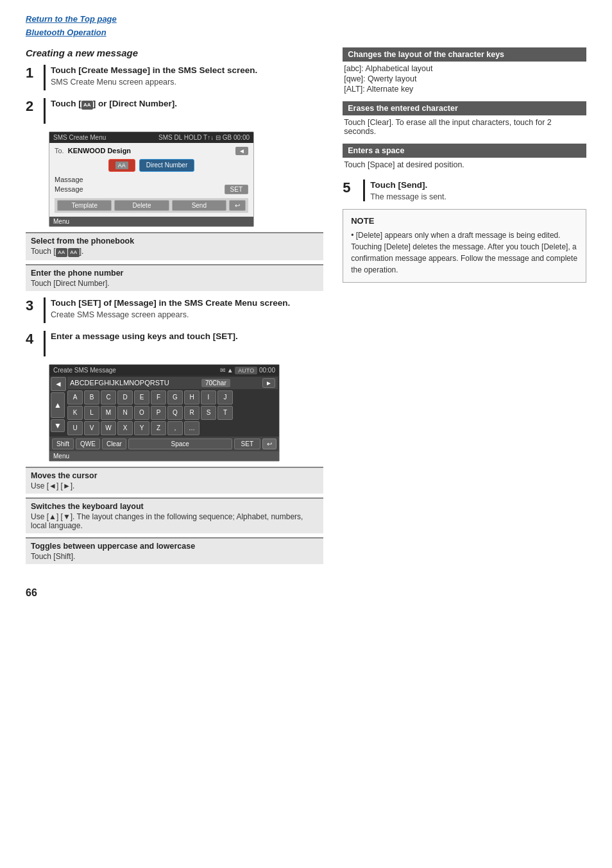 The width and height of the screenshot is (612, 868). Describe the element at coordinates (464, 69) in the screenshot. I see `char-layout-abc: [abc]: Alphabetical layout` at that location.